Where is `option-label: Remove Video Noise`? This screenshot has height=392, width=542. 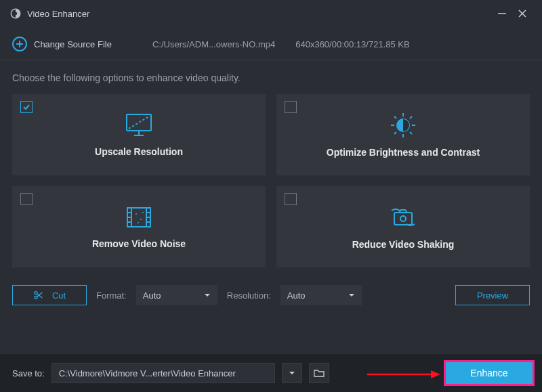
option-label: Remove Video Noise is located at coordinates (139, 244).